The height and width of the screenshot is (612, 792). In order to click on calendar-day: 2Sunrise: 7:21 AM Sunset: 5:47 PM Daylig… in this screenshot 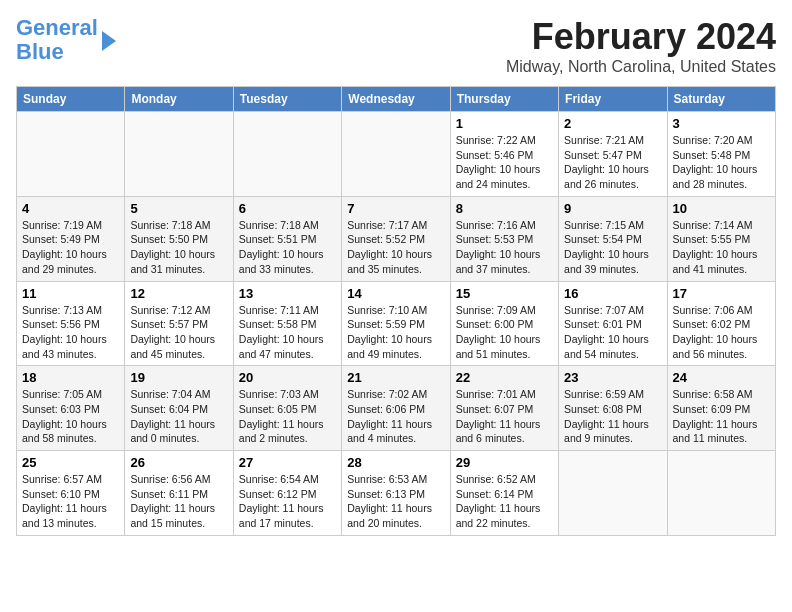, I will do `click(613, 154)`.